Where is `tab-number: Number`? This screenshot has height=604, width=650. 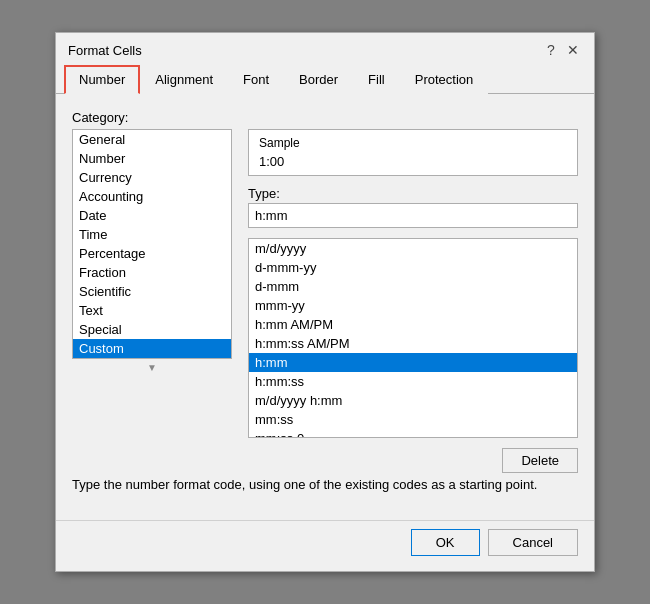 tab-number: Number is located at coordinates (102, 80).